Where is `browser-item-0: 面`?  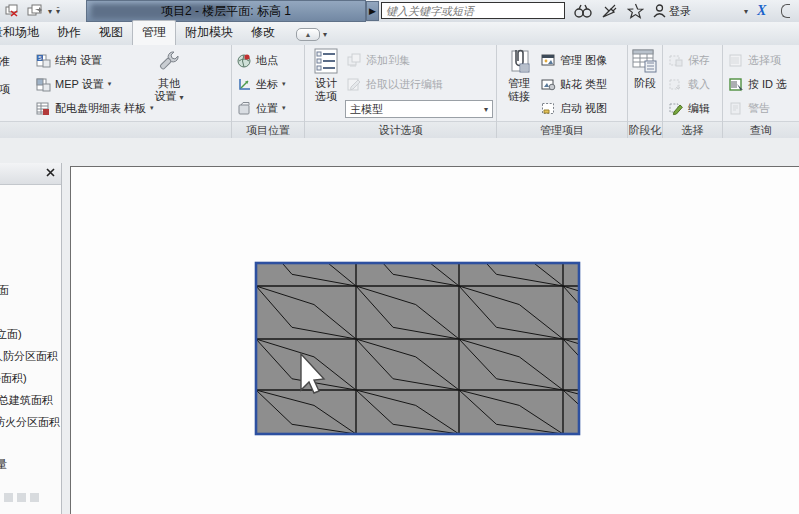
browser-item-0: 面 is located at coordinates (31, 290).